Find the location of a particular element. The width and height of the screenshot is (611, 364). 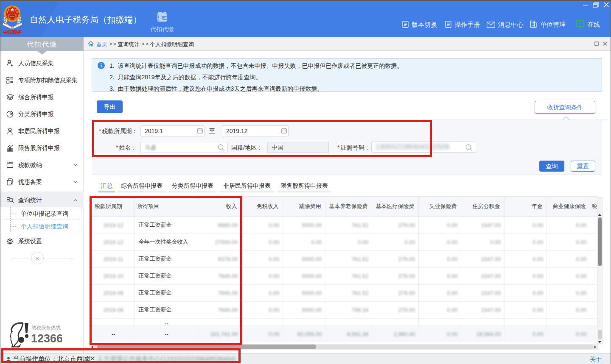

svg-text: 中国税务 is located at coordinates (13, 32).